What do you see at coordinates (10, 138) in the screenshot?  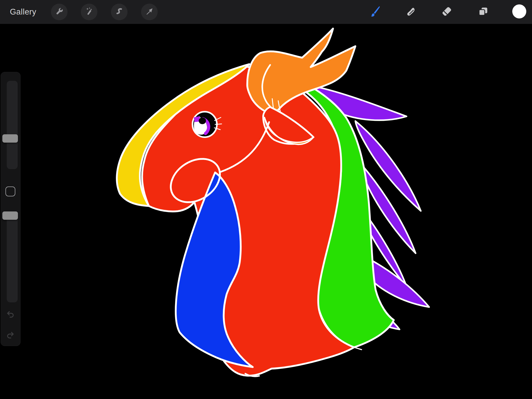 I see `brush-size-handle` at bounding box center [10, 138].